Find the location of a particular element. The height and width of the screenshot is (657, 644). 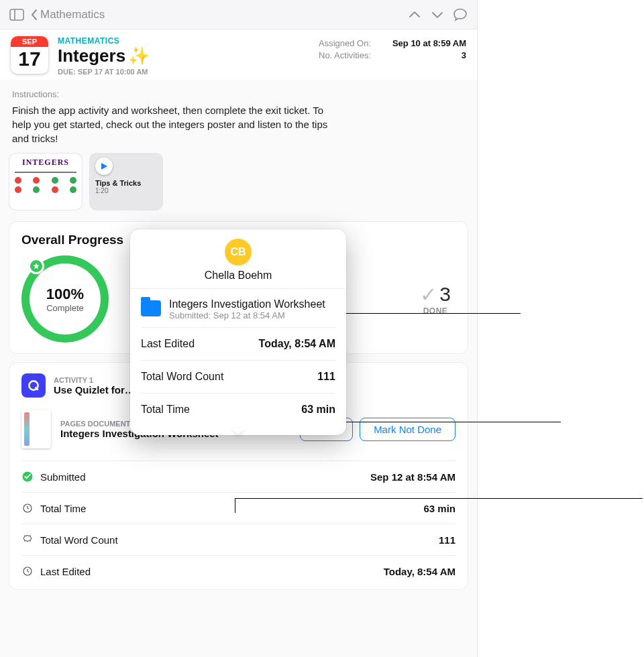

po-word-label: Total Word Count is located at coordinates (182, 377).